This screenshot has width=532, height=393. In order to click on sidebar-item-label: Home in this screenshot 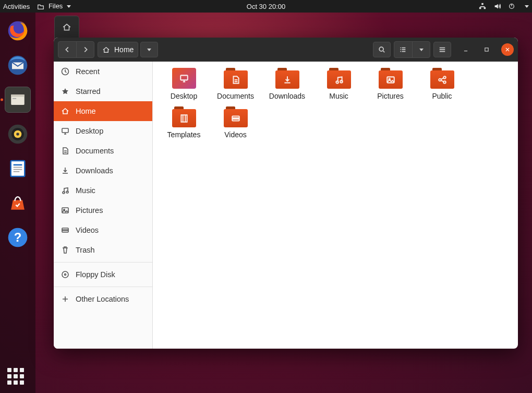, I will do `click(86, 111)`.